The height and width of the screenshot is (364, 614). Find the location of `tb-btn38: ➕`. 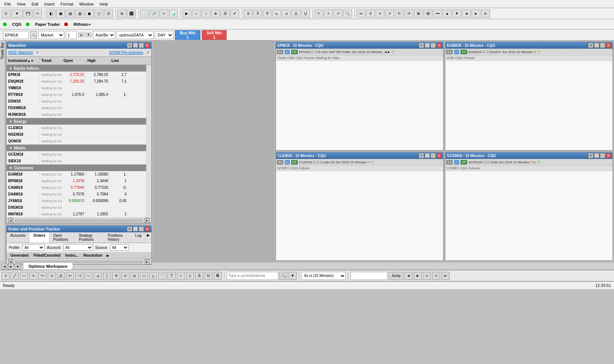

tb-btn38: ➕ is located at coordinates (428, 14).